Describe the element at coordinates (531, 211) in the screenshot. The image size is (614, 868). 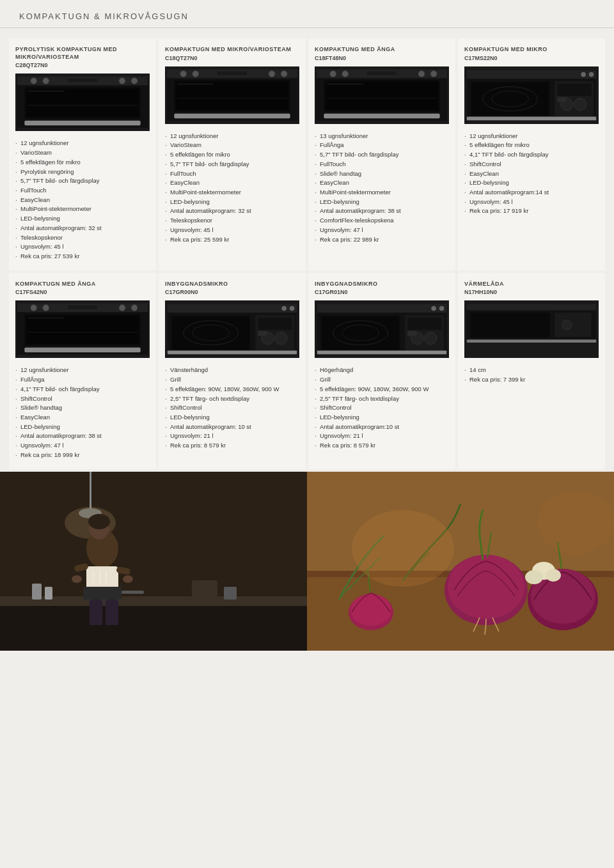
I see `feature-item: Rek ca pris: 17 919 kr` at that location.